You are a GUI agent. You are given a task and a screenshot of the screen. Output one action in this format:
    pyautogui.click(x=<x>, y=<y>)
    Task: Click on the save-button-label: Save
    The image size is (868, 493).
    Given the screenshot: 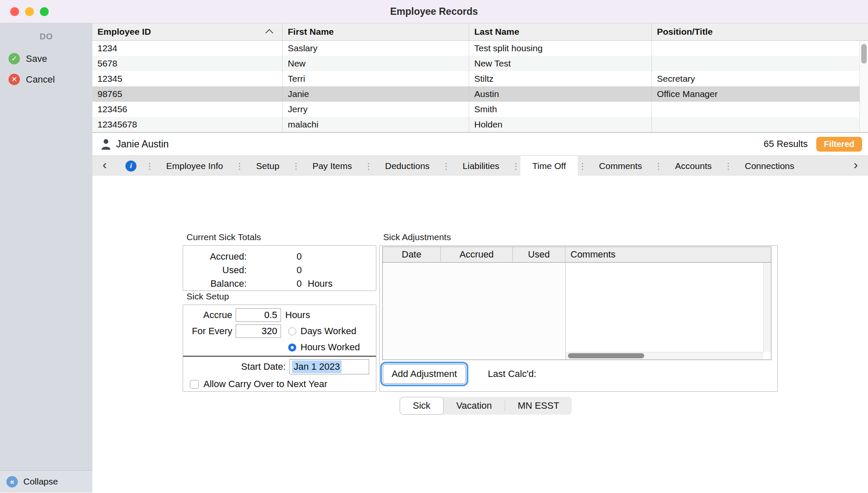 What is the action you would take?
    pyautogui.click(x=36, y=59)
    